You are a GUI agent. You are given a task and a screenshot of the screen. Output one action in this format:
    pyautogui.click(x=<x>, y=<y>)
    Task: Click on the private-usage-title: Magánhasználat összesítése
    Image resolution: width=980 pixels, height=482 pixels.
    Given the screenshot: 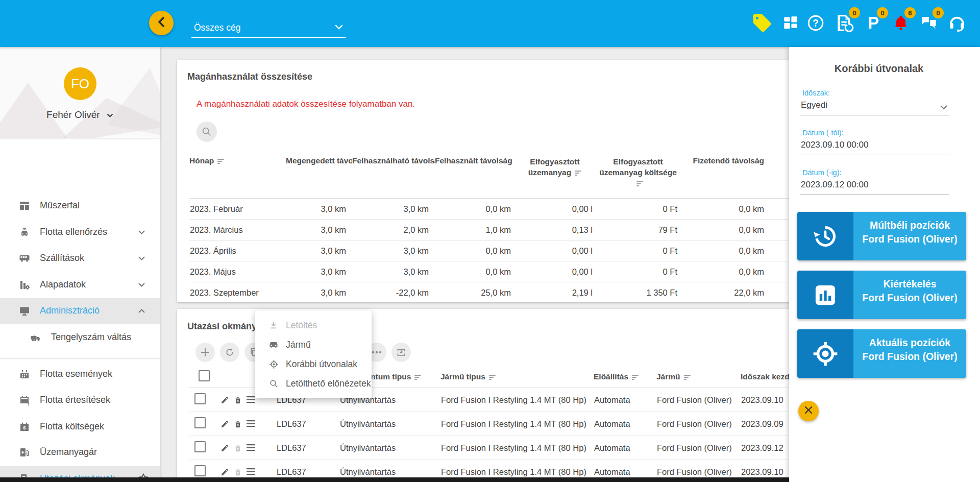 What is the action you would take?
    pyautogui.click(x=250, y=77)
    